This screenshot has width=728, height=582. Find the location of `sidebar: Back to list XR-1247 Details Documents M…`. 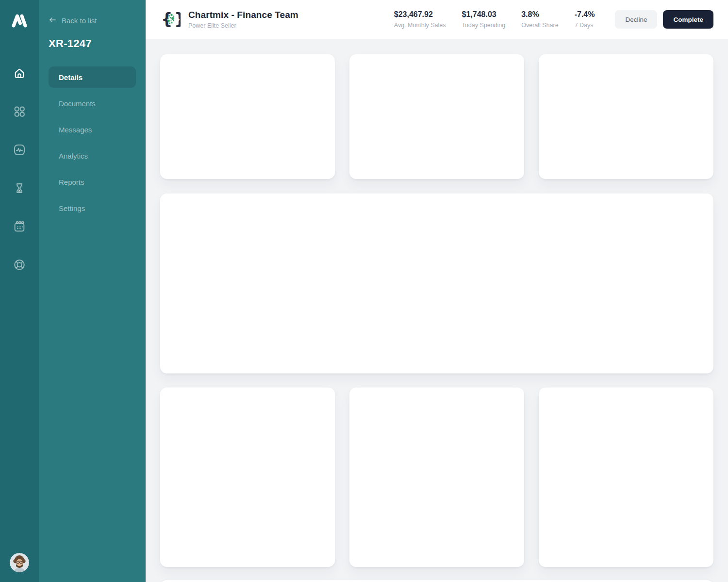

sidebar: Back to list XR-1247 Details Documents M… is located at coordinates (92, 291).